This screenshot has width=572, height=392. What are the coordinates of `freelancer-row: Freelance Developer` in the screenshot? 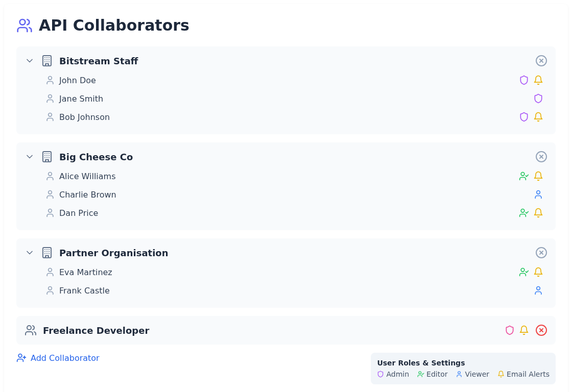 It's located at (286, 330).